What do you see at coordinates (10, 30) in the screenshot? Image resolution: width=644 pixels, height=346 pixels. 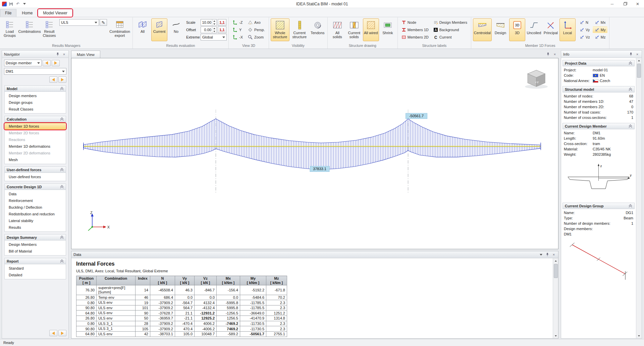 I see `load-groups-button: Load Groups` at bounding box center [10, 30].